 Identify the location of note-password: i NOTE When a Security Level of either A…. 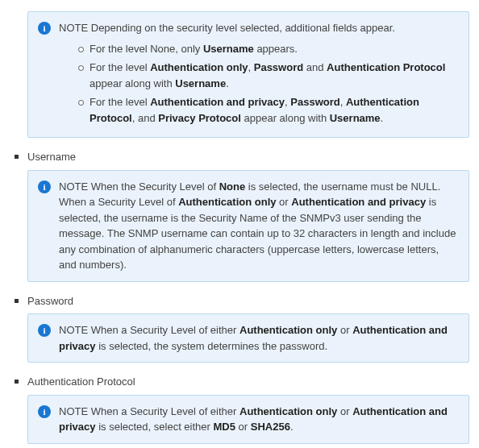
(248, 338).